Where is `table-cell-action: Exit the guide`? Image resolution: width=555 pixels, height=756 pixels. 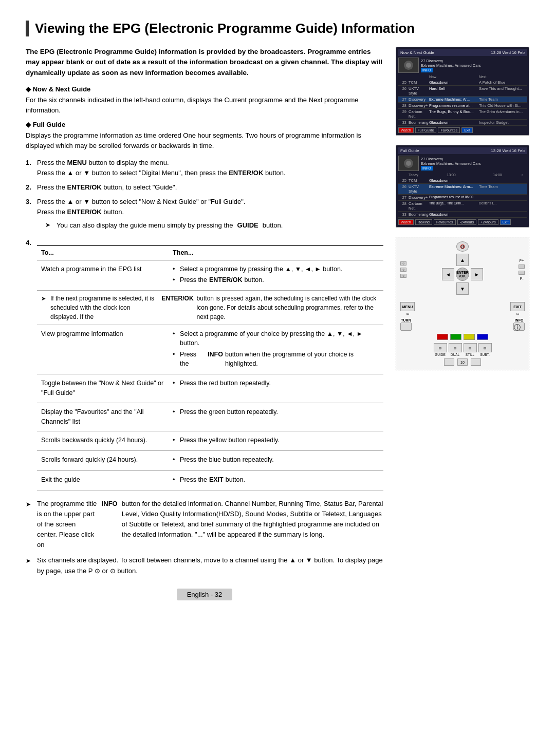 table-cell-action: Exit the guide is located at coordinates (103, 480).